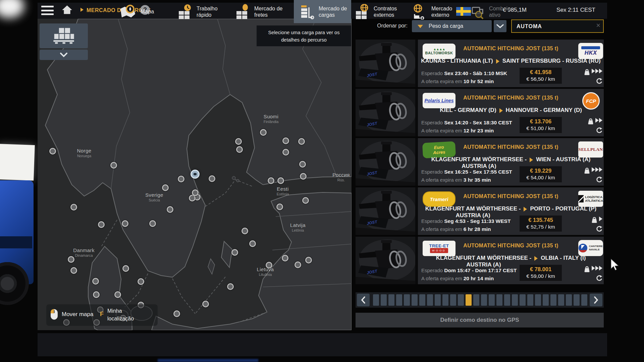  Describe the element at coordinates (385, 260) in the screenshot. I see `cargo-photo-jost-hitch: JOST` at that location.